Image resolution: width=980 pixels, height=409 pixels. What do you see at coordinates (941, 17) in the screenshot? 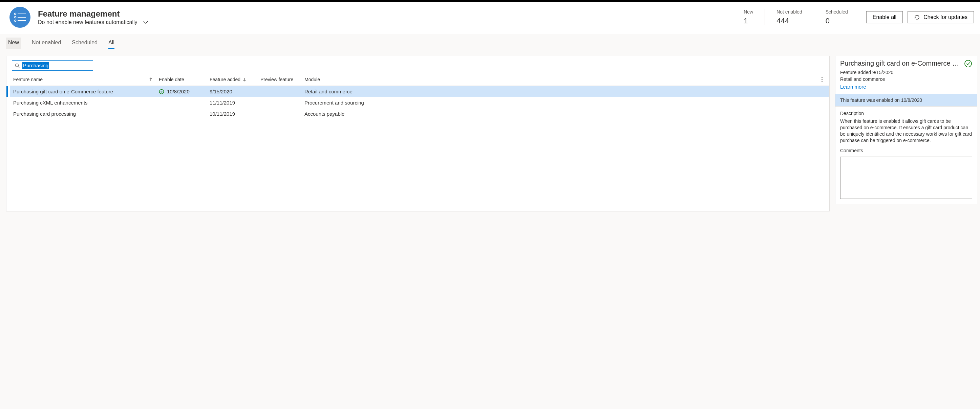
I see `check-updates-button: Check for updates` at bounding box center [941, 17].